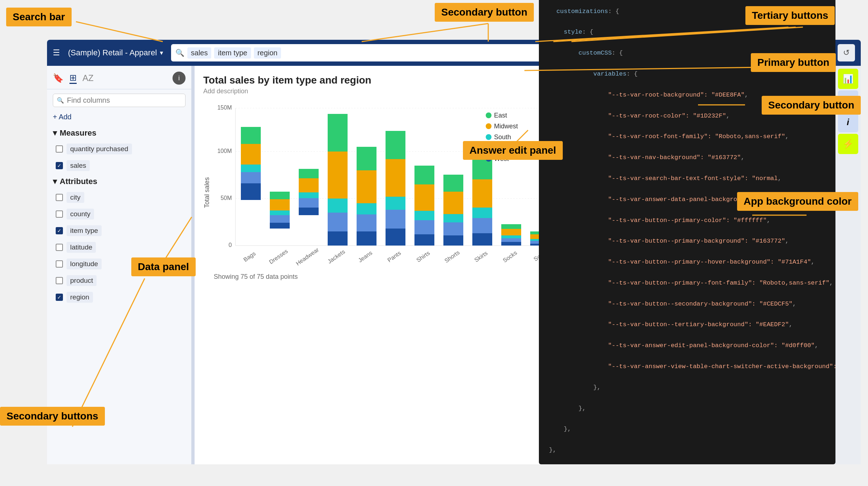  Describe the element at coordinates (179, 78) in the screenshot. I see `sidebar-info-button: i` at that location.